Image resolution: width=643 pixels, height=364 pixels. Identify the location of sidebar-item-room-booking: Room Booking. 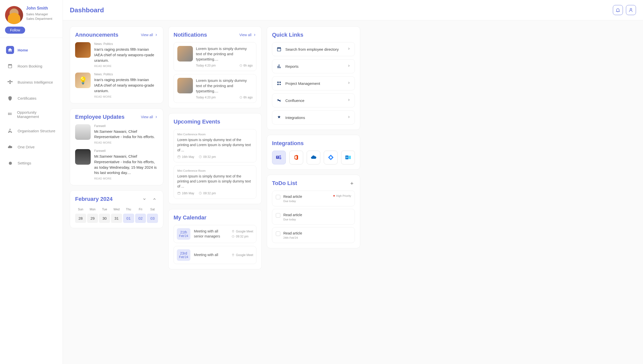
(31, 66).